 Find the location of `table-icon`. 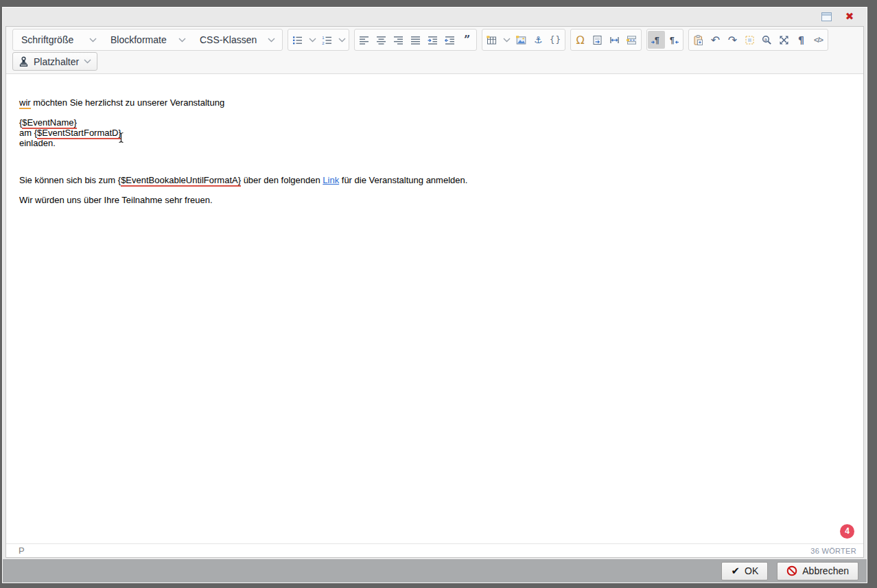

table-icon is located at coordinates (491, 40).